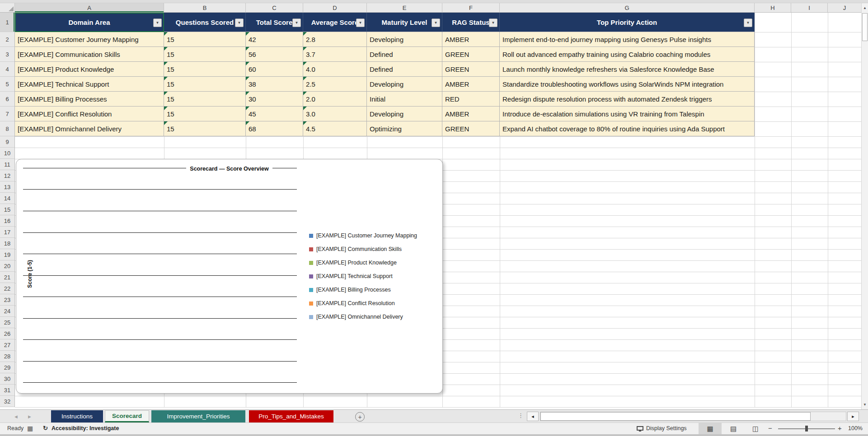 The image size is (868, 436). What do you see at coordinates (275, 54) in the screenshot?
I see `cell-total: 56` at bounding box center [275, 54].